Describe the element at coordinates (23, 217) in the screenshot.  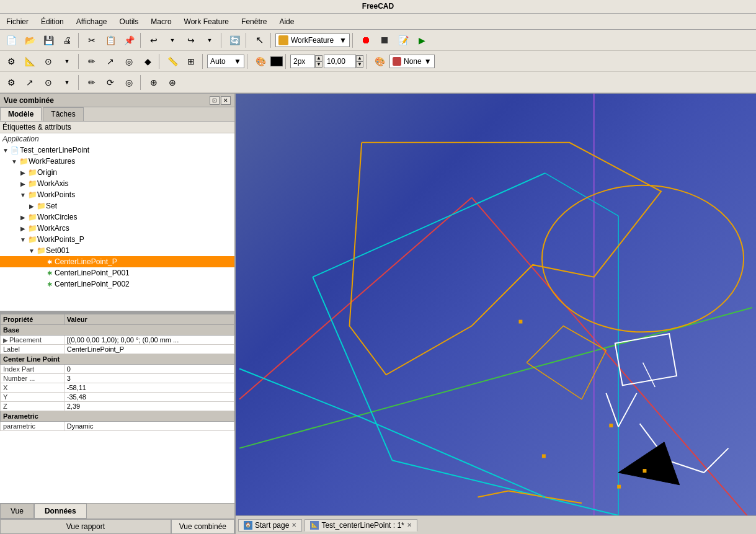
I see `workcircles-toggle: ▶` at that location.